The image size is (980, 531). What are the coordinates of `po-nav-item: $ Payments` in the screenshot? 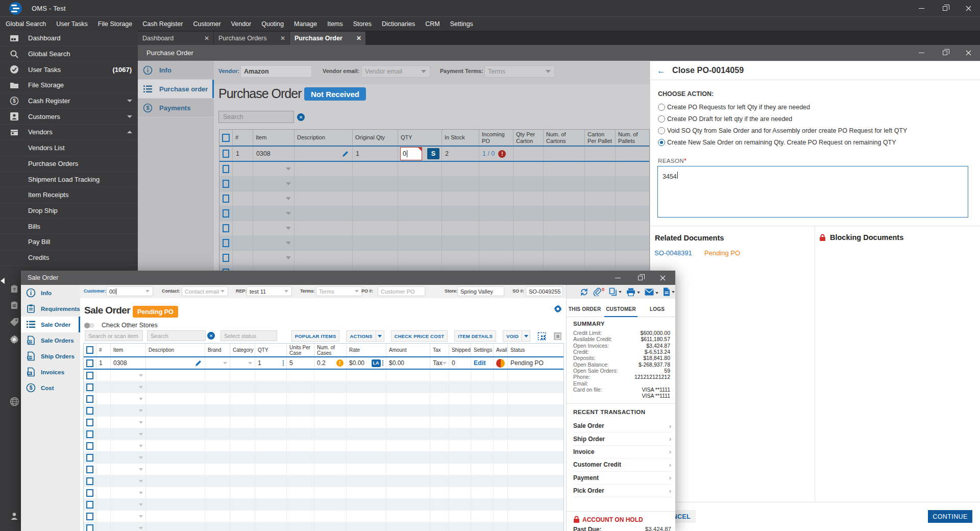 It's located at (176, 108).